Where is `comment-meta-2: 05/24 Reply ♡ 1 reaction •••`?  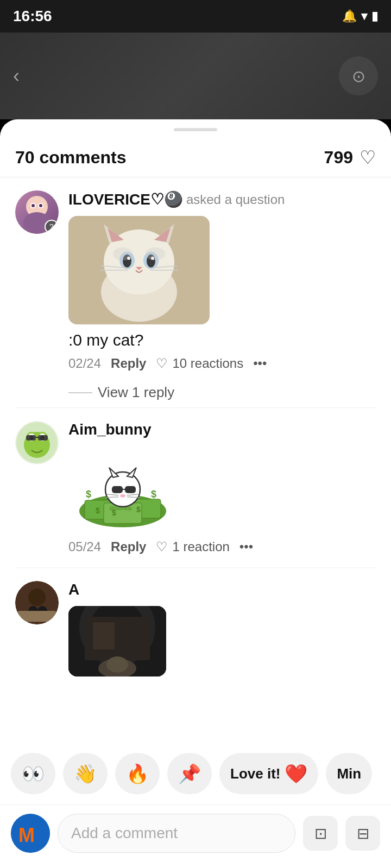 comment-meta-2: 05/24 Reply ♡ 1 reaction ••• is located at coordinates (222, 547).